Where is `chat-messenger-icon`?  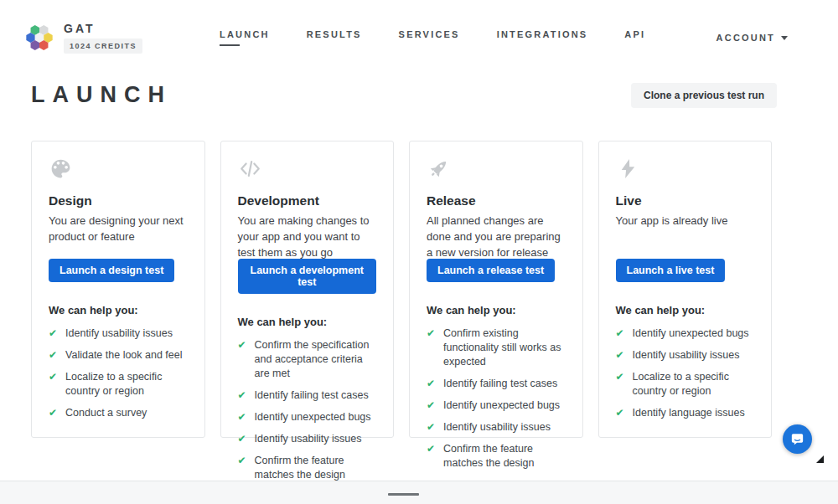 chat-messenger-icon is located at coordinates (798, 439).